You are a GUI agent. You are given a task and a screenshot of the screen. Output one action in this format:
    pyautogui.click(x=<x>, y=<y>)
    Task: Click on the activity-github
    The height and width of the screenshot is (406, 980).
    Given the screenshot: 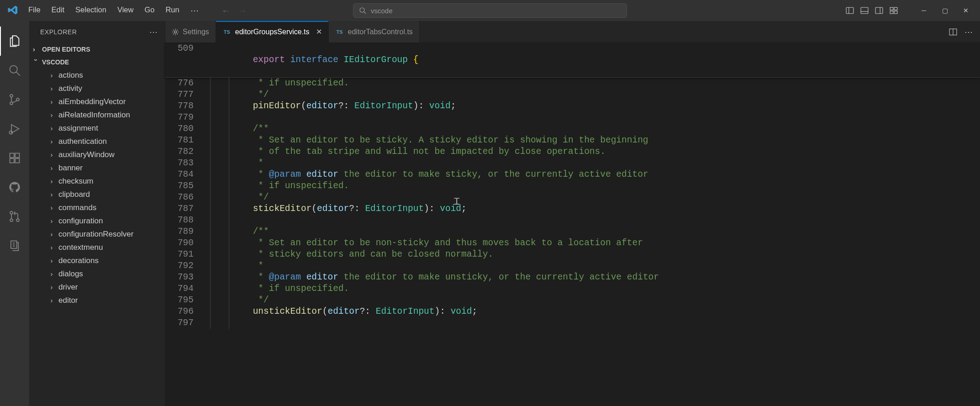 What is the action you would take?
    pyautogui.click(x=15, y=187)
    